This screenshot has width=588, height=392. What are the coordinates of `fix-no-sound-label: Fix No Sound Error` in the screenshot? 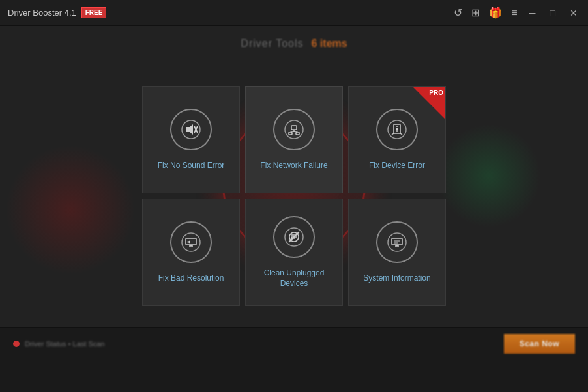 It's located at (192, 166).